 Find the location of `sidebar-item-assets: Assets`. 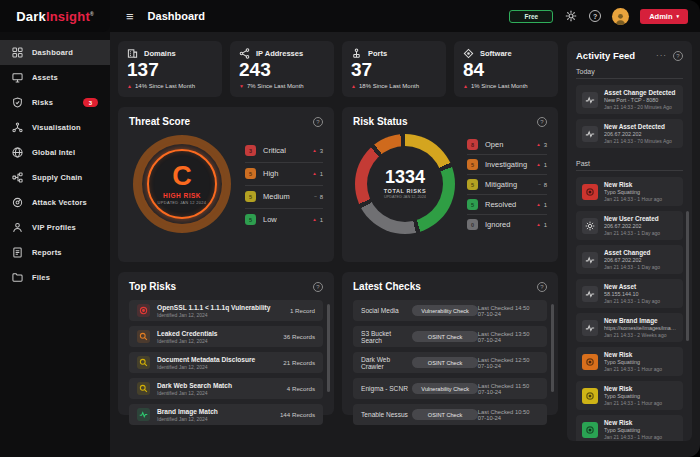

sidebar-item-assets: Assets is located at coordinates (55, 78).